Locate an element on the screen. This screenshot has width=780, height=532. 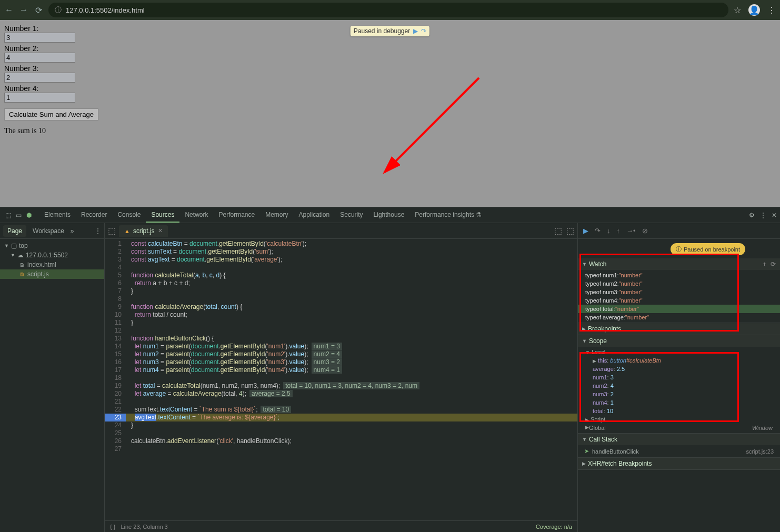
code-line-14: let num1 = parseInt(document.getElementB… is located at coordinates (352, 346).